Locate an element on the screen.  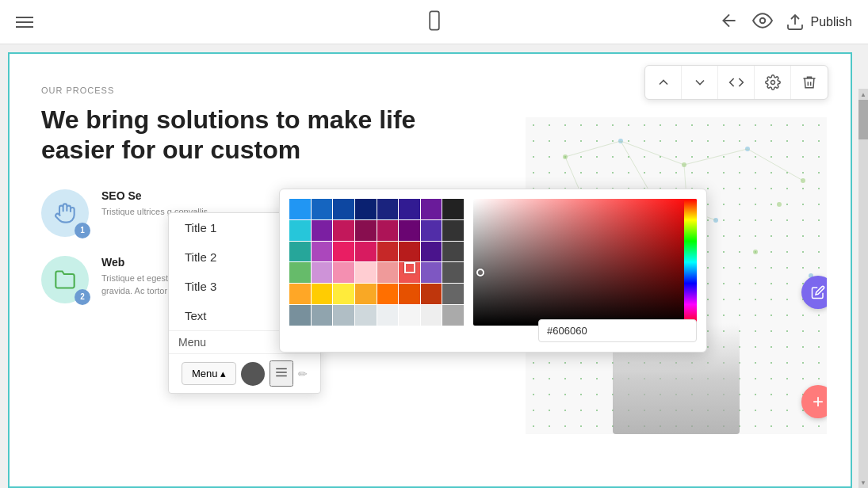
swatch-selected-indicator is located at coordinates (410, 268).